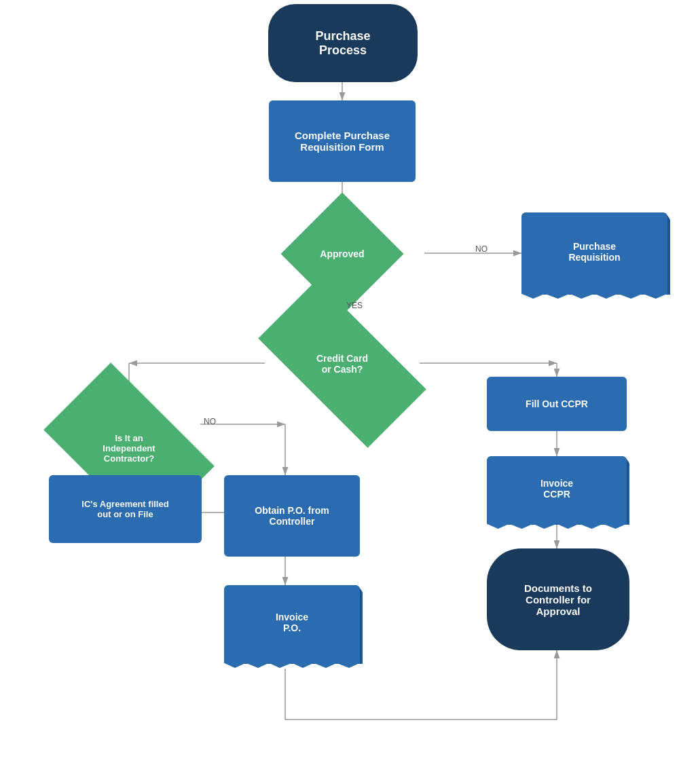  Describe the element at coordinates (210, 422) in the screenshot. I see `no-label-ic: NO` at that location.